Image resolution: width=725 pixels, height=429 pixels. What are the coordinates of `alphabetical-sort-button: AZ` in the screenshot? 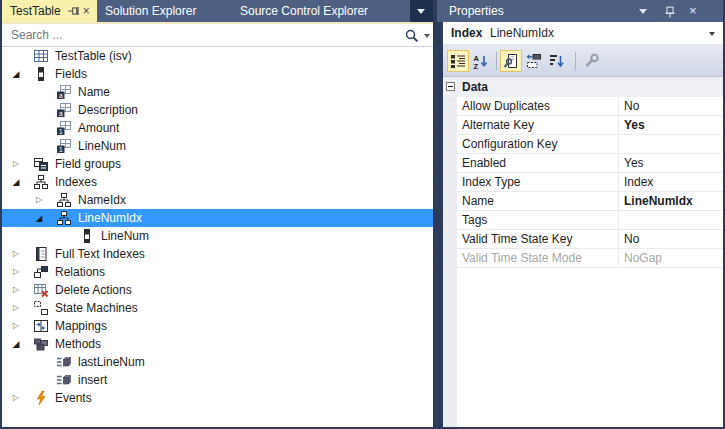 It's located at (481, 61).